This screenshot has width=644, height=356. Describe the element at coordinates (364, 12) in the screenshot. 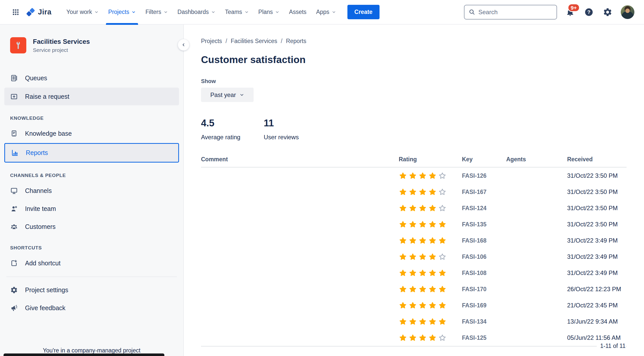

I see `create-button: Create` at that location.